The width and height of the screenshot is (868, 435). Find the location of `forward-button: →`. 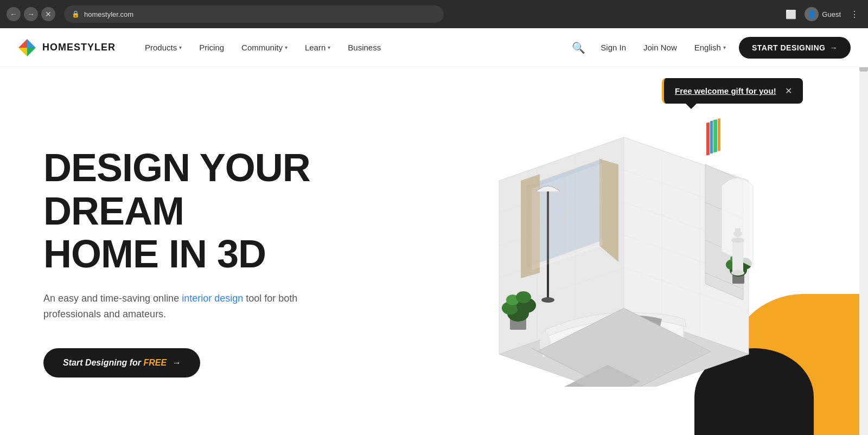

forward-button: → is located at coordinates (31, 14).